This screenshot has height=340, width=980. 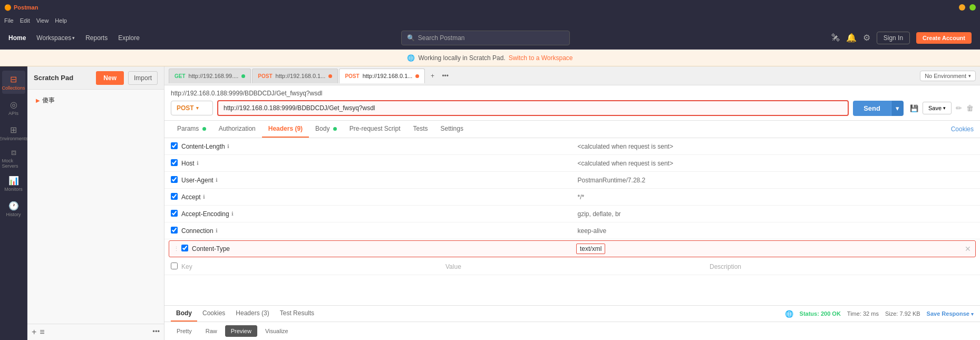 What do you see at coordinates (14, 209) in the screenshot?
I see `sidebar-item-history: 🕐 History` at bounding box center [14, 209].